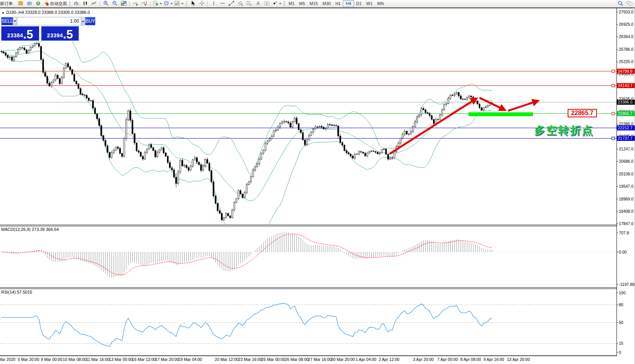  I want to click on periods-caret, so click(172, 4).